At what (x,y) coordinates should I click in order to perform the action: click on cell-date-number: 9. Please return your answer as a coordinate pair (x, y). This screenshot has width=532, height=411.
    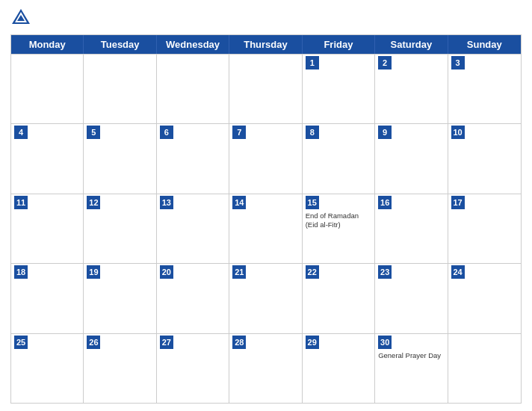
    Looking at the image, I should click on (385, 132).